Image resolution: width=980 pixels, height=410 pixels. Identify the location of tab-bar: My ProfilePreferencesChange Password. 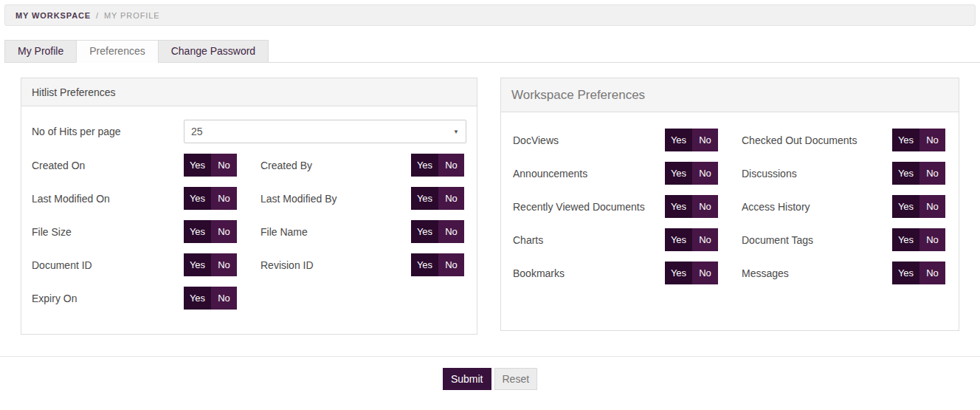
(492, 52).